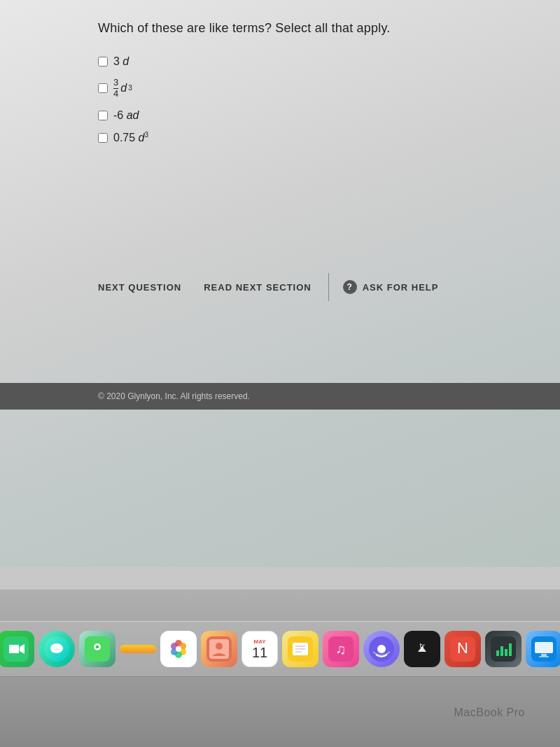  I want to click on ask-help-label: ASK FOR HELP, so click(400, 287).